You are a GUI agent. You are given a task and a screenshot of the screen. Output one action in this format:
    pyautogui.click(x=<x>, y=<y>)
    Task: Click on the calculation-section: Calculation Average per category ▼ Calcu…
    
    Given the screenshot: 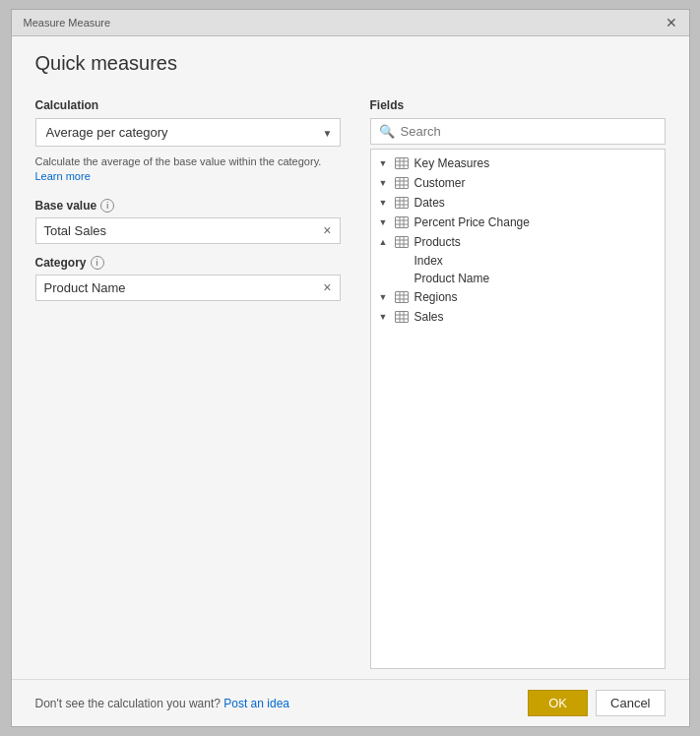 What is the action you would take?
    pyautogui.click(x=188, y=142)
    